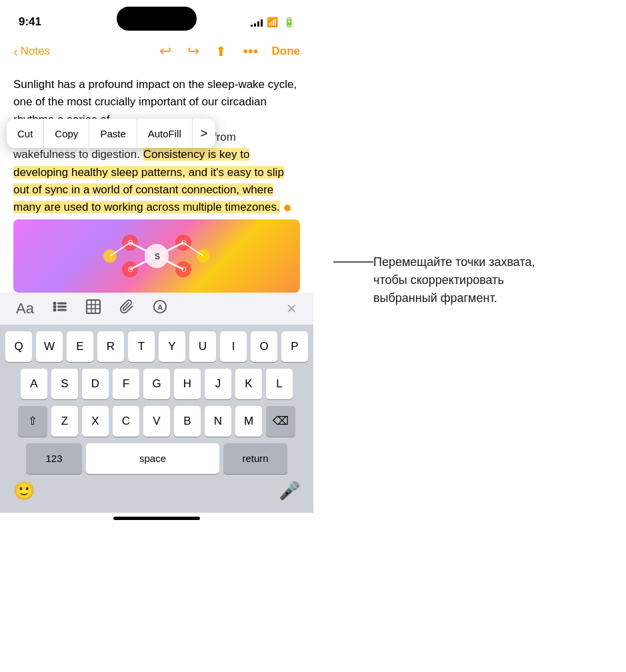 This screenshot has height=672, width=626. I want to click on key-W: W, so click(49, 347).